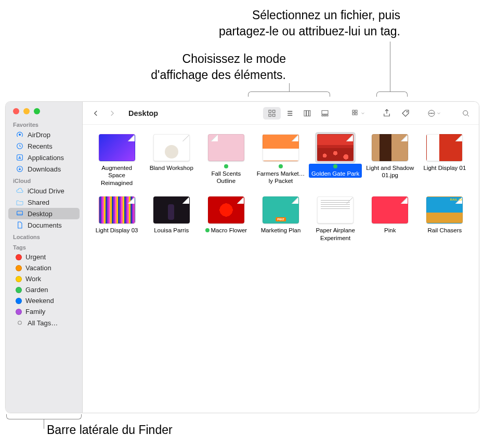 This screenshot has width=484, height=448. Describe the element at coordinates (33, 279) in the screenshot. I see `sidebar-item-label: Work` at that location.